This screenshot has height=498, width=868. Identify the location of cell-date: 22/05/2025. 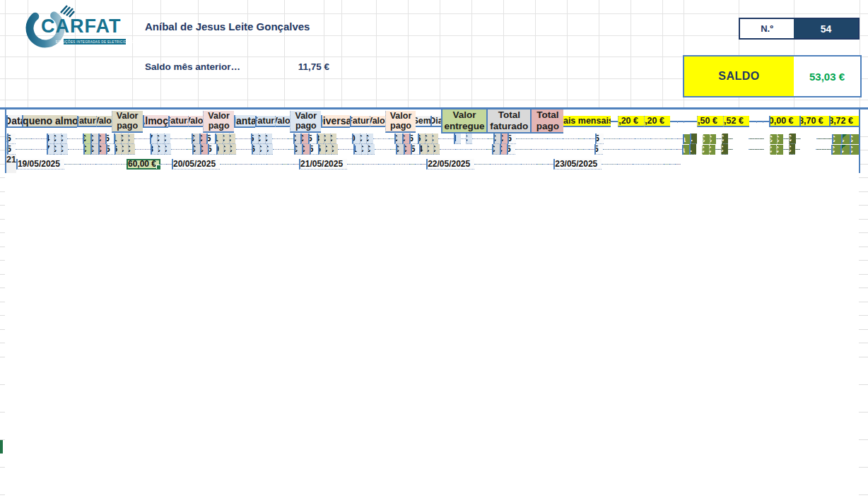
(450, 164).